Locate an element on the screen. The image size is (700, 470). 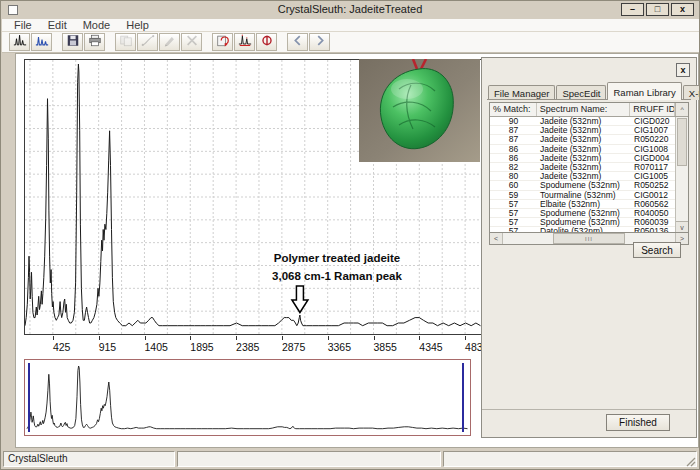
baseline-correct-icon is located at coordinates (148, 42).